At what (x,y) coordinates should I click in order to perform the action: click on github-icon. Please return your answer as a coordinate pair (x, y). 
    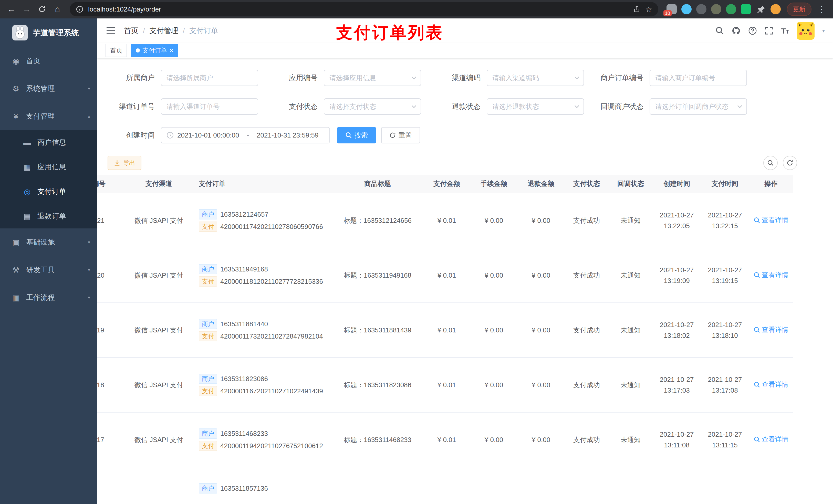
    Looking at the image, I should click on (736, 31).